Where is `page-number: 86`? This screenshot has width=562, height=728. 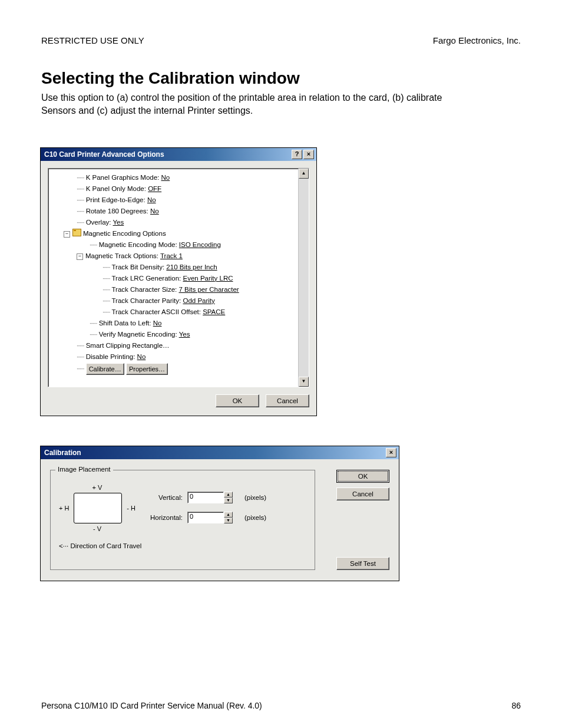 page-number: 86 is located at coordinates (516, 706).